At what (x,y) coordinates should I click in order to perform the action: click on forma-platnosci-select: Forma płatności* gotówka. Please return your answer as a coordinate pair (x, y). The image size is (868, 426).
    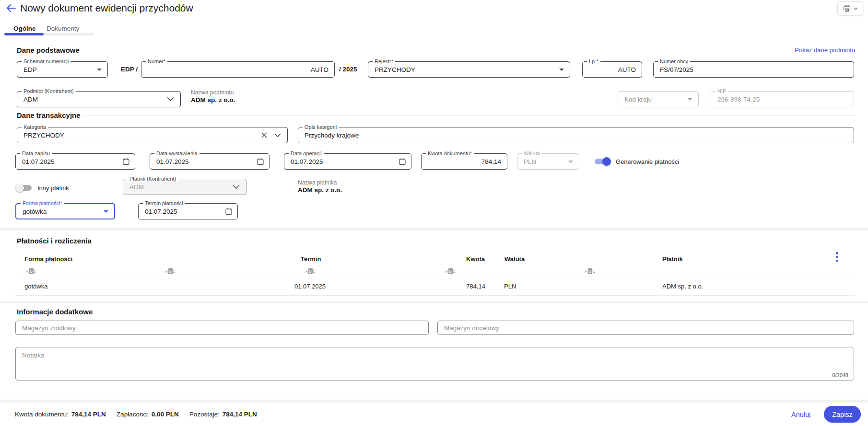
    Looking at the image, I should click on (65, 211).